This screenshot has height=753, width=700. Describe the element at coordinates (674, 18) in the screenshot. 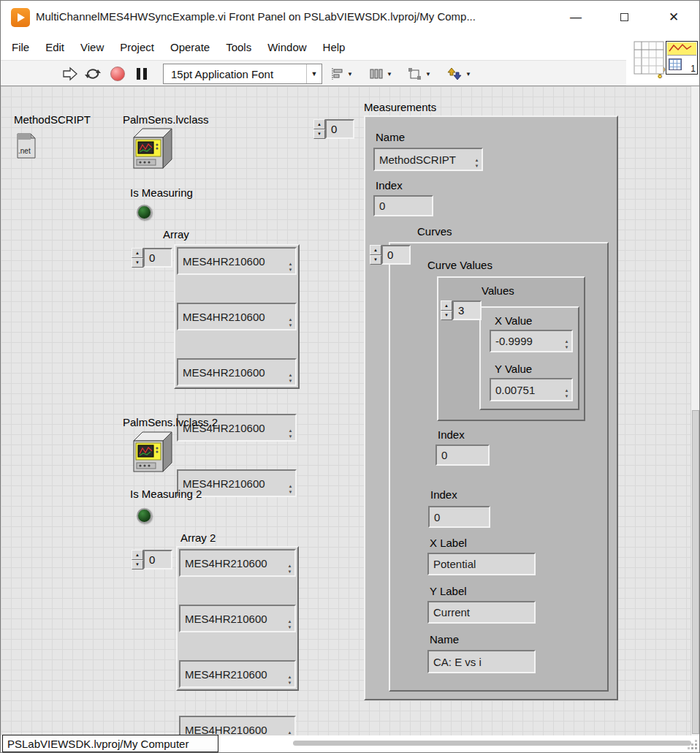

I see `close-button: ✕` at that location.